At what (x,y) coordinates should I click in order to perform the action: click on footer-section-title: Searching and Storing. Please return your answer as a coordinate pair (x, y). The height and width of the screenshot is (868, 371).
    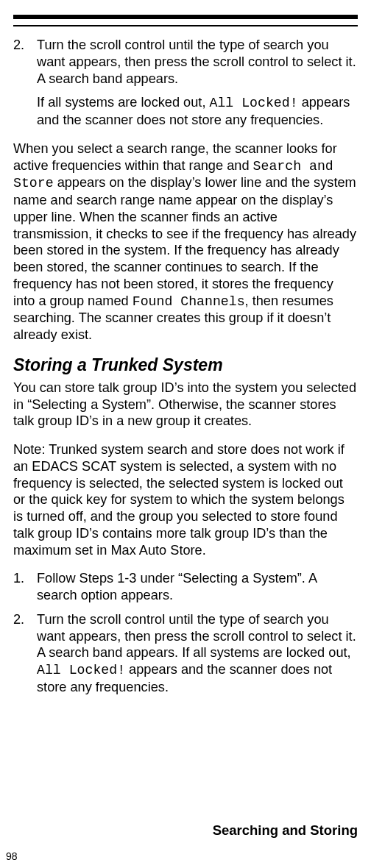
    Looking at the image, I should click on (286, 830).